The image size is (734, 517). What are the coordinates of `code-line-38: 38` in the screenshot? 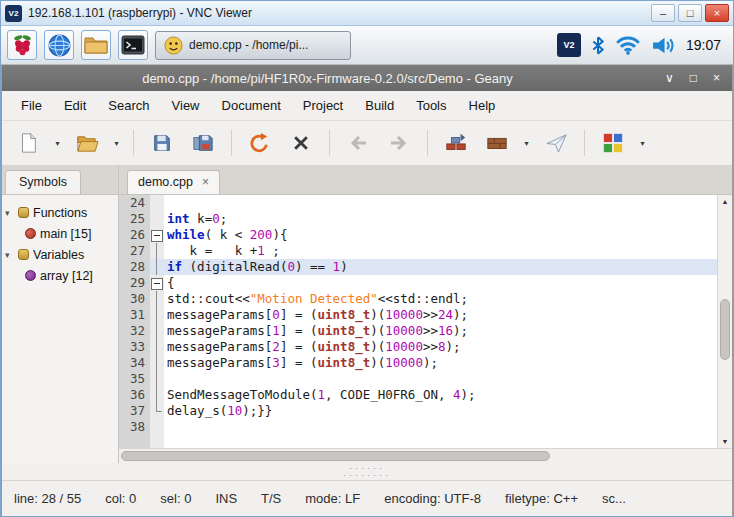 It's located at (418, 427).